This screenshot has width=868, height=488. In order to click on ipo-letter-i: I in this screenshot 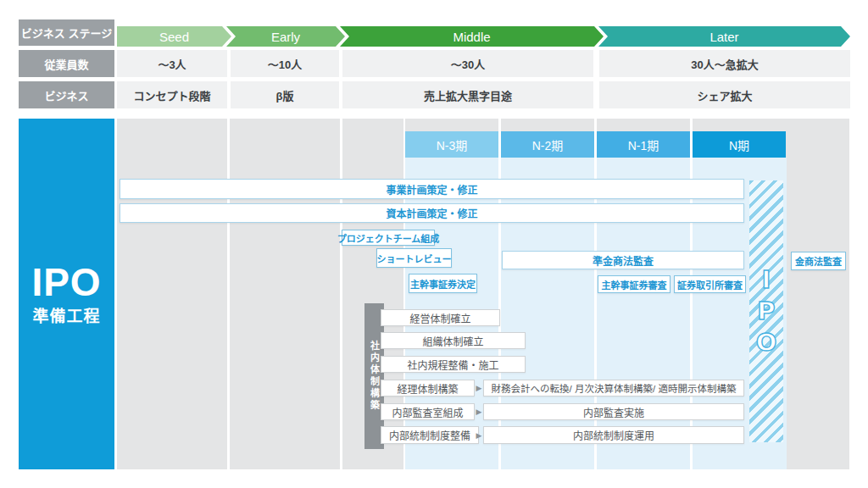, I will do `click(766, 280)`.